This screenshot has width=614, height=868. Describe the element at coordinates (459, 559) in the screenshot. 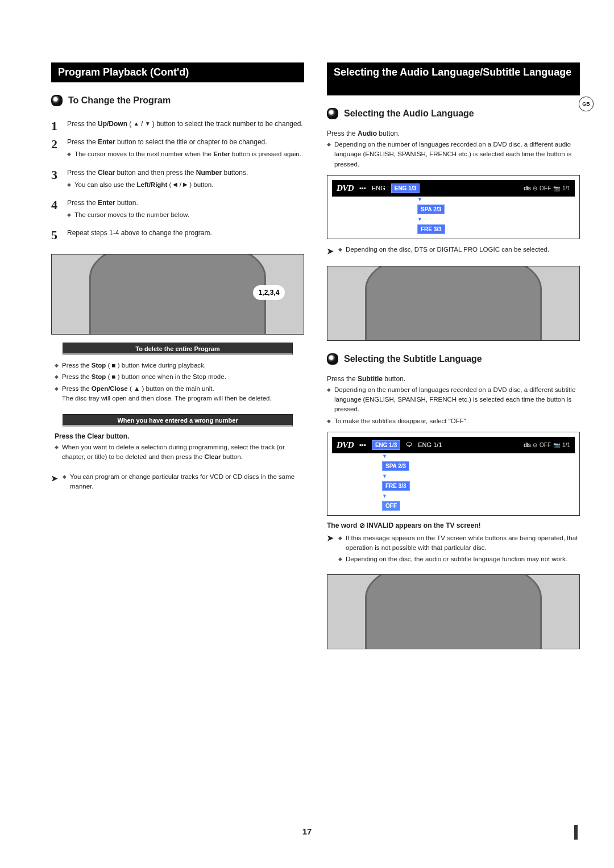

I see `invalid-note-2: Depending on the disc, the audio or subt…` at that location.